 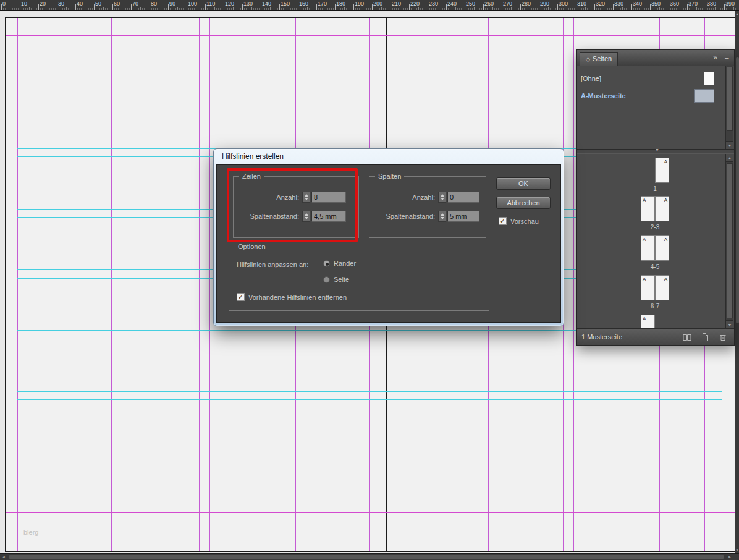 What do you see at coordinates (326, 279) in the screenshot?
I see `radio-page` at bounding box center [326, 279].